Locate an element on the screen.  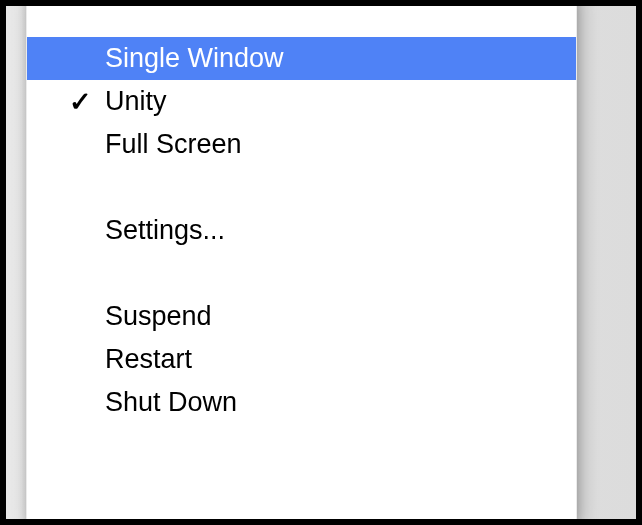
menu-item-single-window: Single Window is located at coordinates (302, 58).